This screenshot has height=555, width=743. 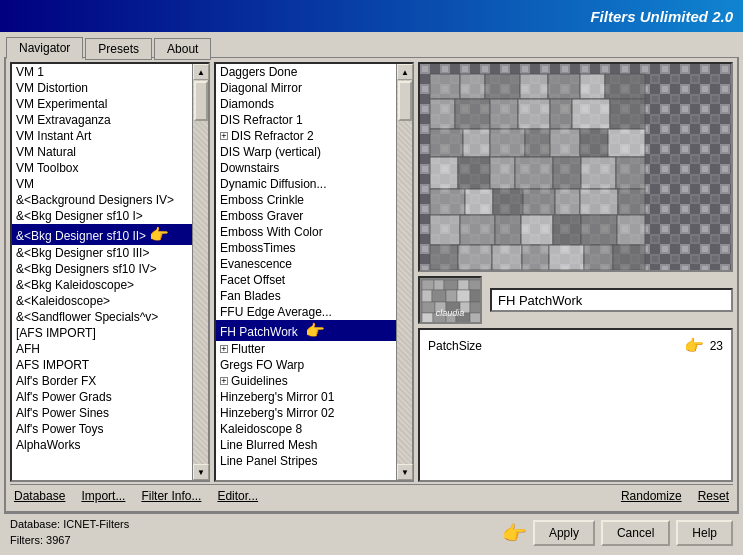 What do you see at coordinates (306, 280) in the screenshot?
I see `filter-item: Facet Offset` at bounding box center [306, 280].